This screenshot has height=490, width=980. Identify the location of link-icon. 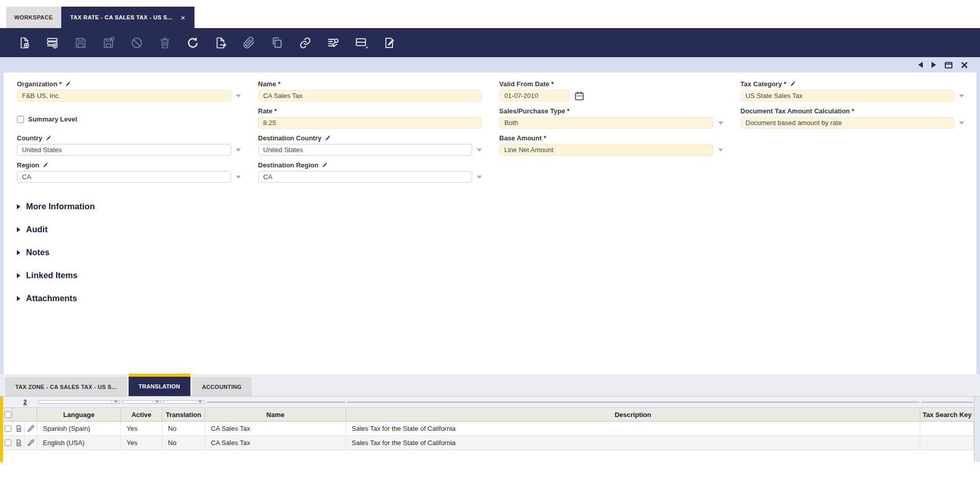
(305, 43).